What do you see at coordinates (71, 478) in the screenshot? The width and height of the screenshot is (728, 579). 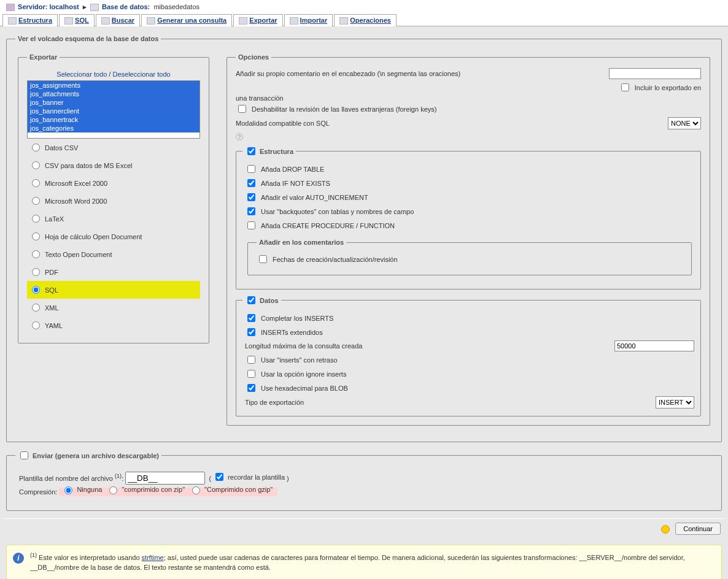 I see `filename-label: Plantilla del nombre del archivo (1):` at bounding box center [71, 478].